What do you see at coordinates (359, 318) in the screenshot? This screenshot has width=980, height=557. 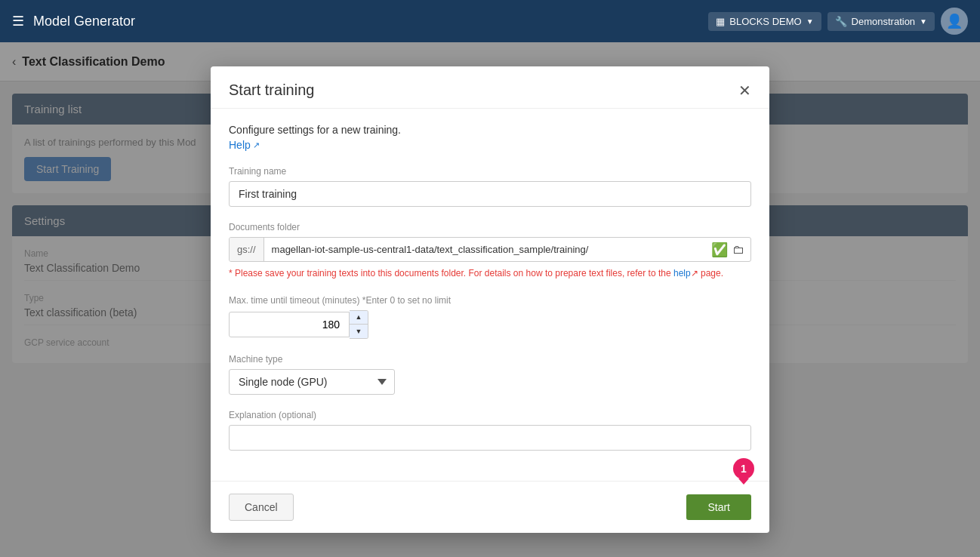 I see `timeout-increment-button: ▲` at bounding box center [359, 318].